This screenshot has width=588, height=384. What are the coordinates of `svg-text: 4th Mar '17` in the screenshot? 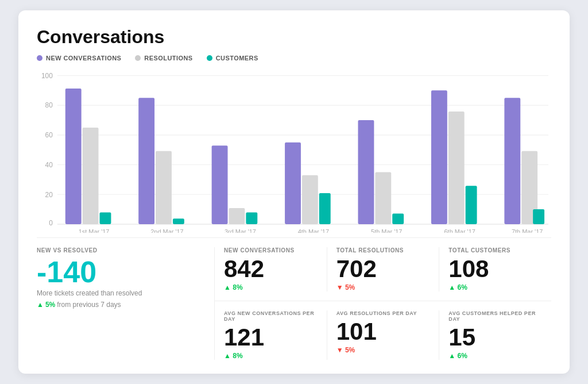 It's located at (314, 231).